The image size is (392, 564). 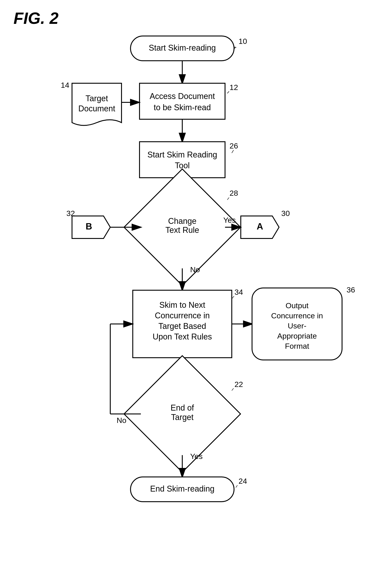 What do you see at coordinates (234, 146) in the screenshot?
I see `svg-text: 26` at bounding box center [234, 146].